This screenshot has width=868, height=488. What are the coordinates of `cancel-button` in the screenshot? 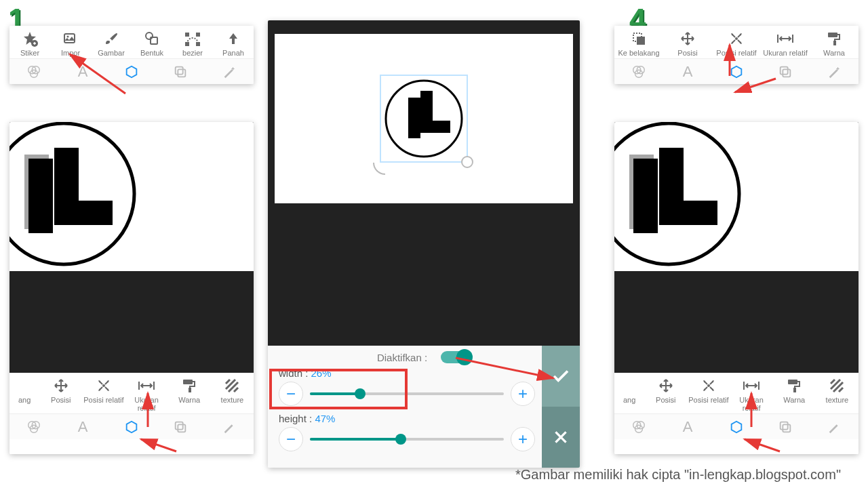 It's located at (561, 437).